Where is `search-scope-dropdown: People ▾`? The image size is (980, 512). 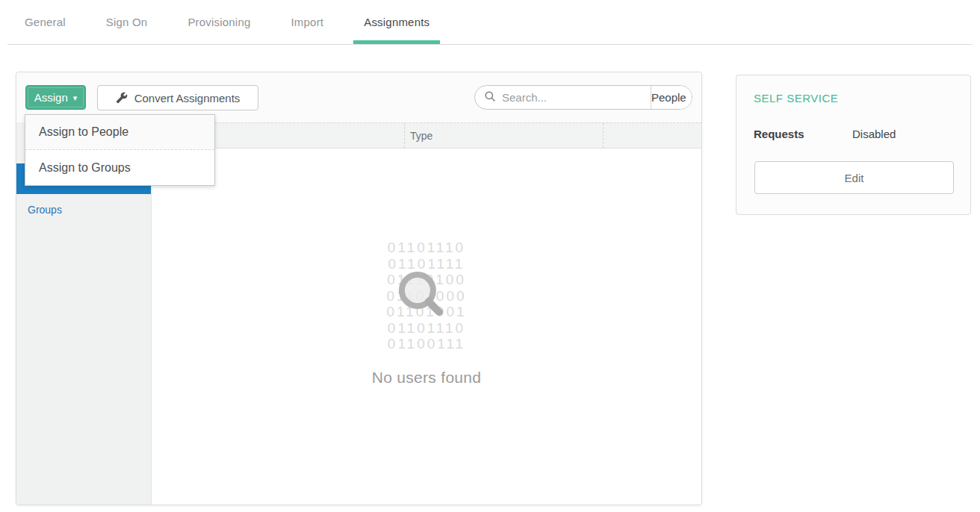 search-scope-dropdown: People ▾ is located at coordinates (672, 97).